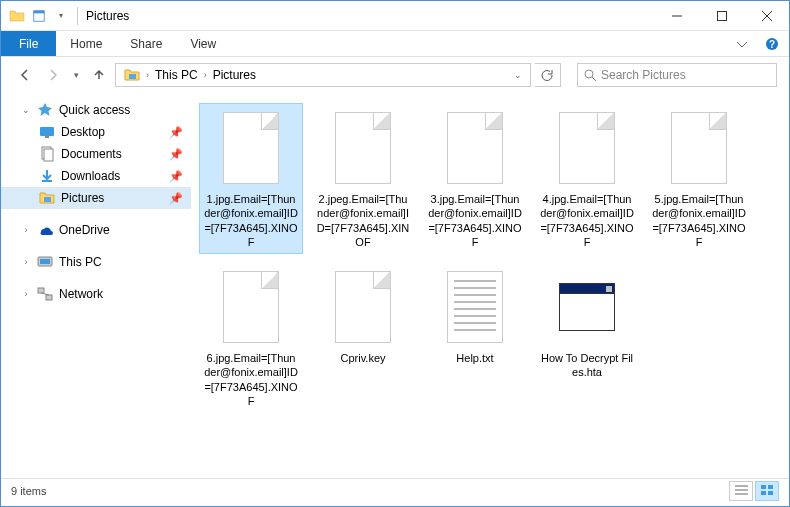 This screenshot has height=507, width=790. What do you see at coordinates (475, 178) in the screenshot?
I see `file-item: 3.jpg.Email=[Thunder@fonix.email]ID=[7F7…` at bounding box center [475, 178].